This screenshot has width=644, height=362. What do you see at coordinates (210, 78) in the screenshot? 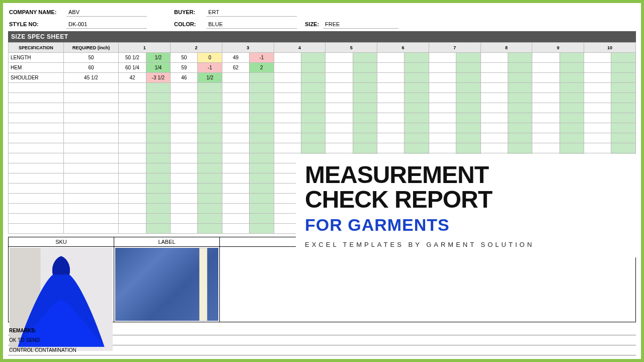
I see `diff-value: 1/2` at bounding box center [210, 78].